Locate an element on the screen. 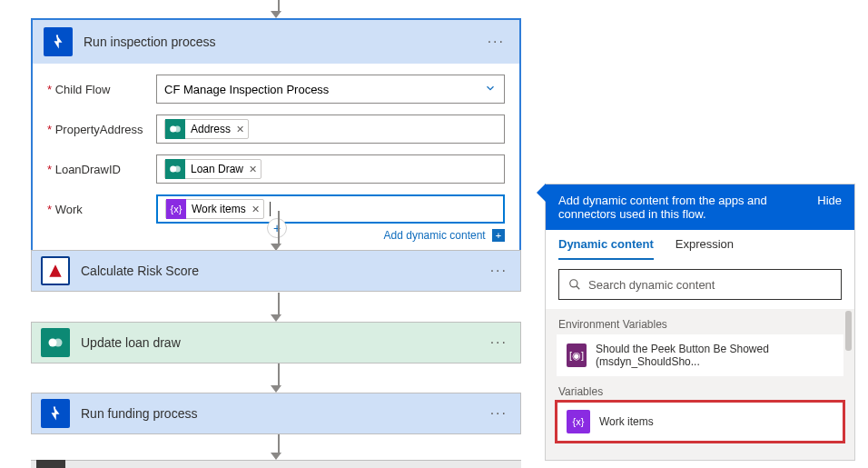 This screenshot has width=868, height=468. token-workitems: {x} Work items ✕ is located at coordinates (214, 209).